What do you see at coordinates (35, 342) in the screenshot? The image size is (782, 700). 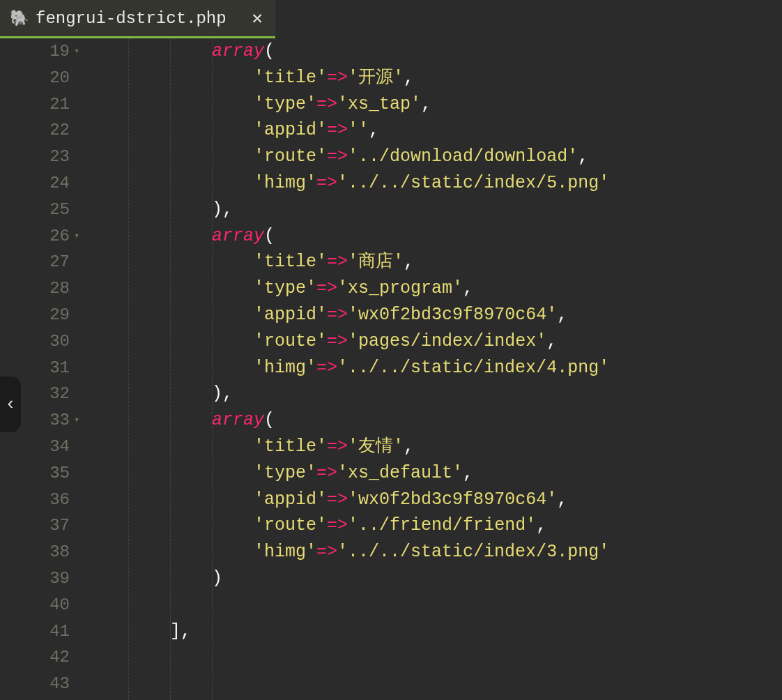 I see `line-number: 30` at bounding box center [35, 342].